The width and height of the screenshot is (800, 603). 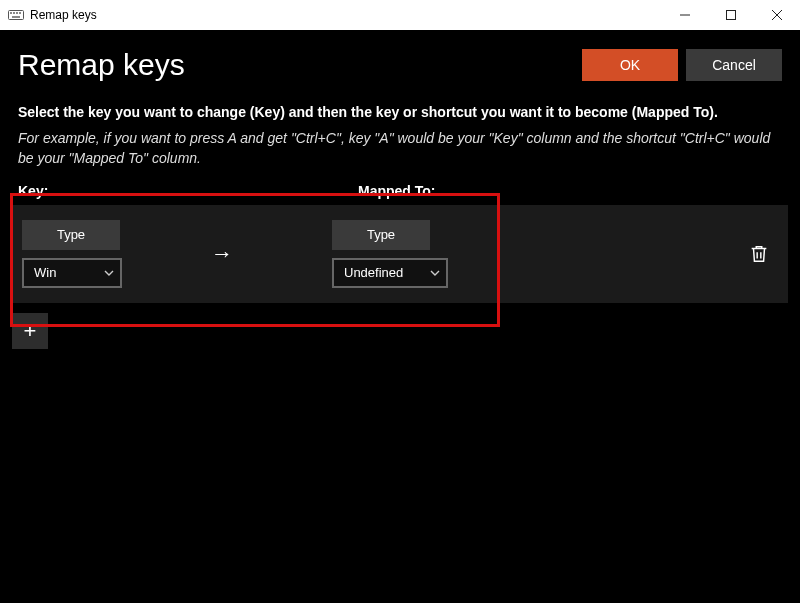 What do you see at coordinates (400, 156) in the screenshot?
I see `example-text: For example, if you want to press A and …` at bounding box center [400, 156].